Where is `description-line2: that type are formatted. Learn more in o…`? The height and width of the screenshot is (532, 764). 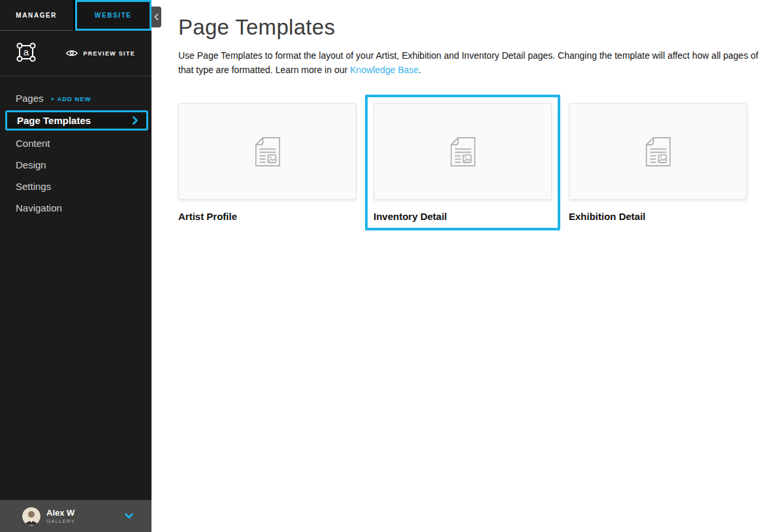 description-line2: that type are formatted. Learn more in o… is located at coordinates (264, 70).